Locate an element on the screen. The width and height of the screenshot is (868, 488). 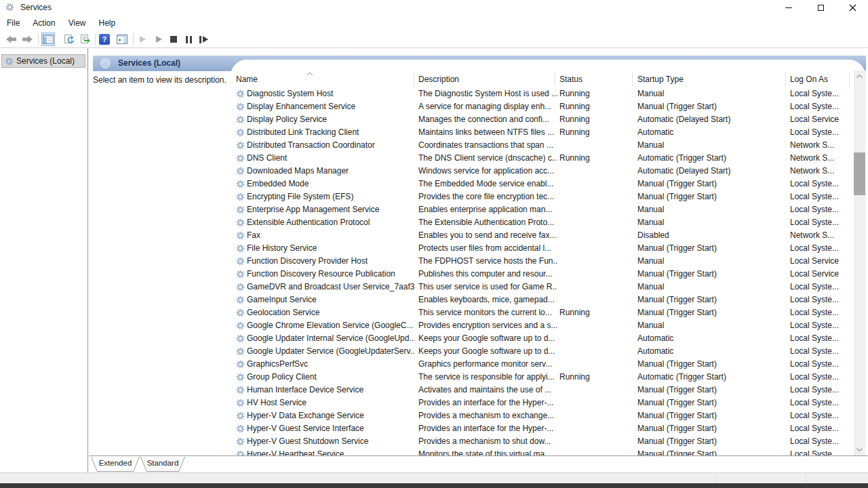
table-row: Hyper-V Heartbeat Service Monitors the s… is located at coordinates (542, 452).